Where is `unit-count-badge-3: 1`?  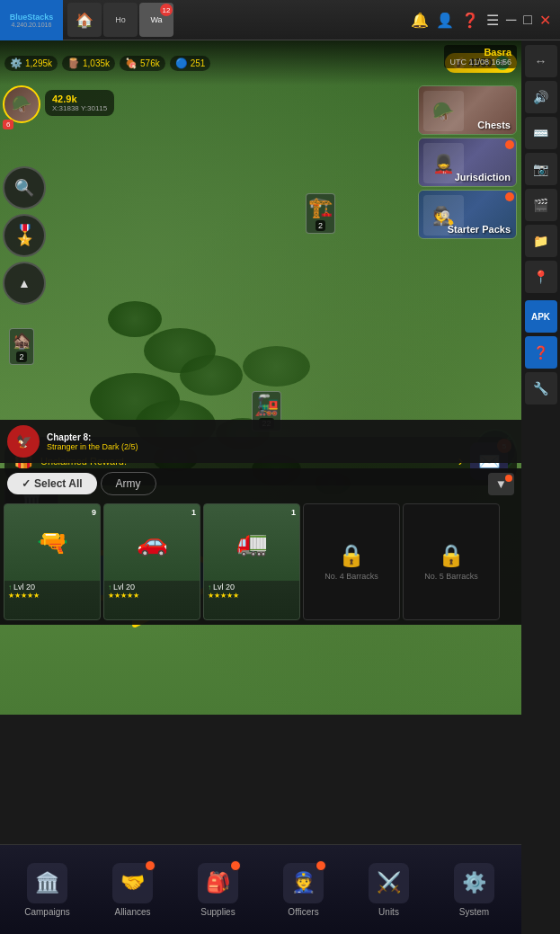
unit-count-badge-3: 1 is located at coordinates (293, 512).